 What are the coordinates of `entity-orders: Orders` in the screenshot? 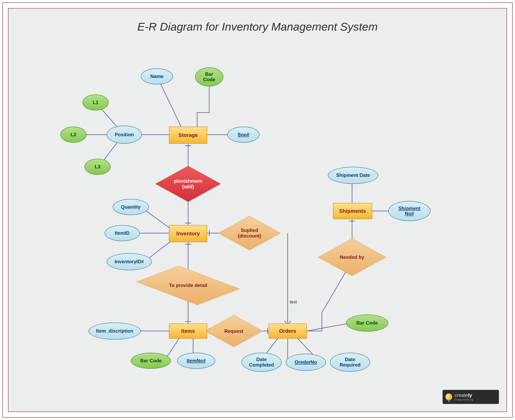 It's located at (288, 331).